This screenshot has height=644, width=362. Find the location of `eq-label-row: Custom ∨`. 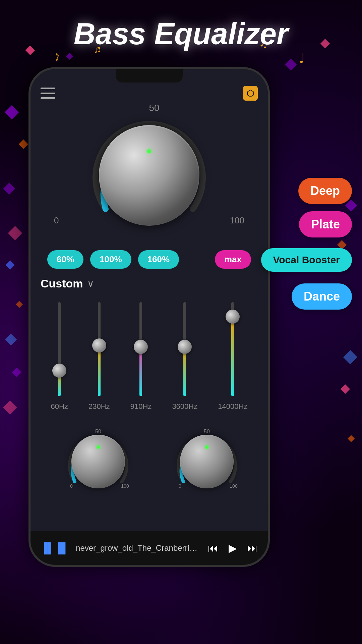

eq-label-row: Custom ∨ is located at coordinates (149, 284).